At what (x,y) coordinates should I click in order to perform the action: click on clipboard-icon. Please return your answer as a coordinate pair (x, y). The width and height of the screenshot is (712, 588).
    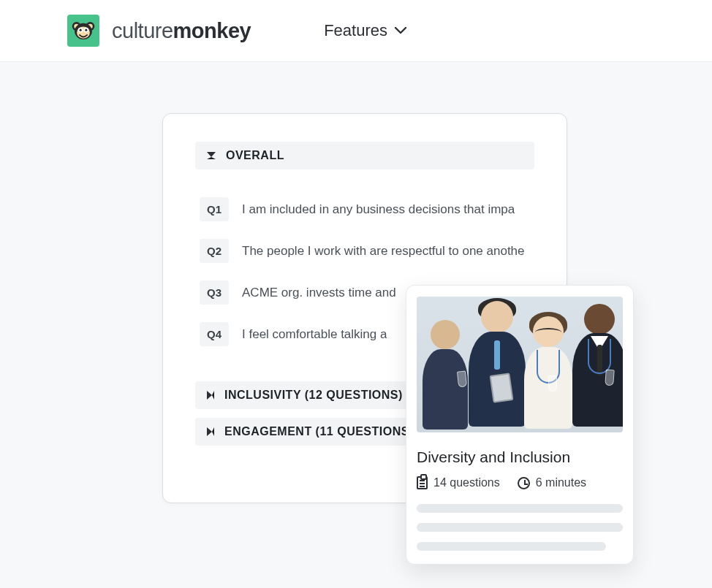
    Looking at the image, I should click on (423, 483).